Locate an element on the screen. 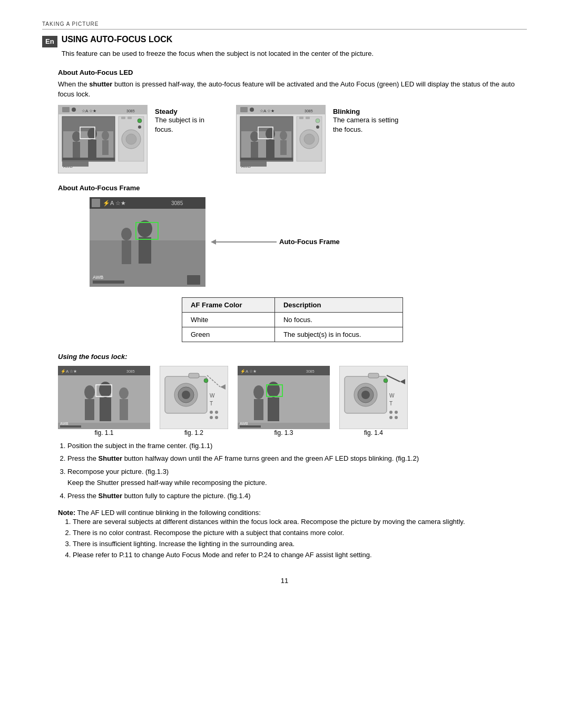  page-number: 11 is located at coordinates (284, 581).